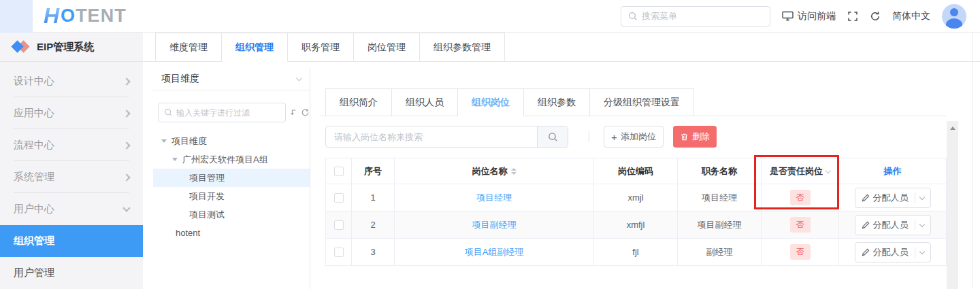  What do you see at coordinates (636, 171) in the screenshot?
I see `table-header-row: 序号 岗位名称 岗位编码 职务名称 是否责任岗位 操作` at bounding box center [636, 171].